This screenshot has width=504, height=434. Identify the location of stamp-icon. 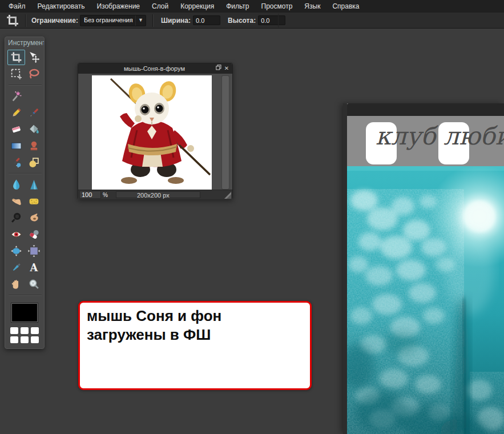
(34, 146).